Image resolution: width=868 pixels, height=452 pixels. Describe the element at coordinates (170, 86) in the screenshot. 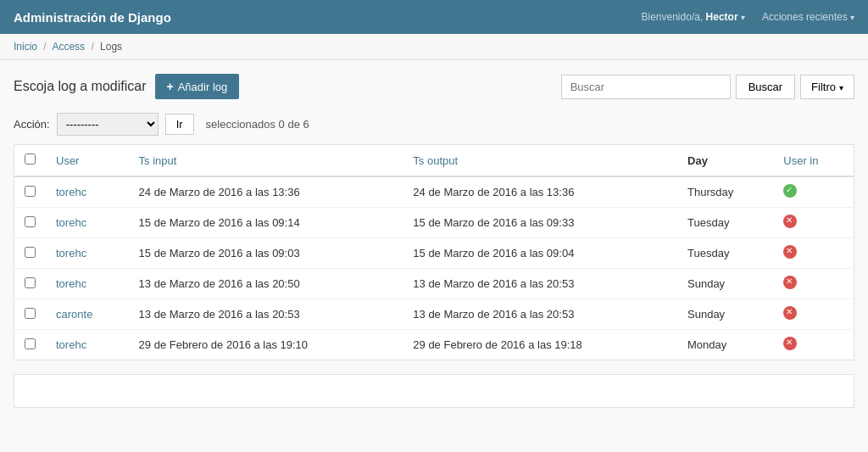

I see `plus-icon: +` at that location.